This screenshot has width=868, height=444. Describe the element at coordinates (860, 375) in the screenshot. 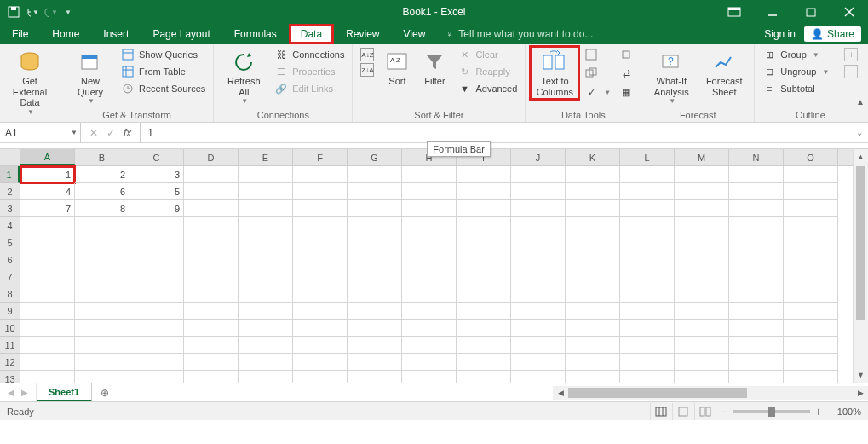

I see `scroll-down-icon: ▼` at that location.